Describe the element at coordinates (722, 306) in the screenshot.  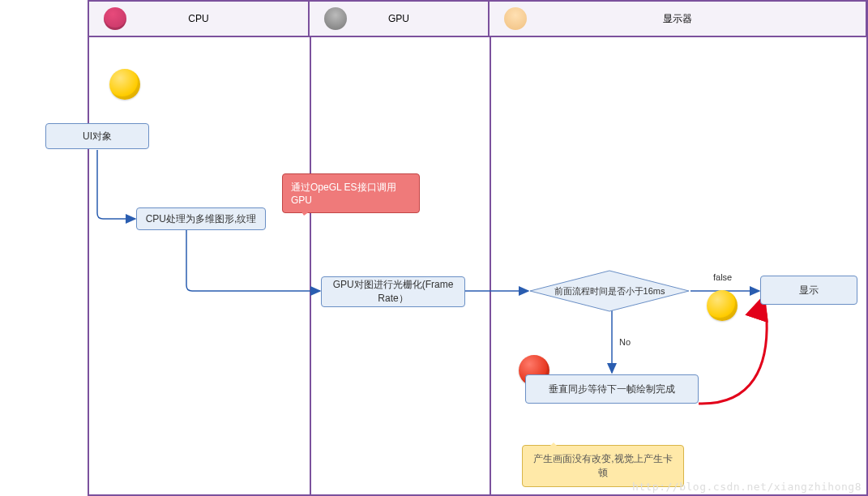
I see `smile-emoji-icon` at that location.